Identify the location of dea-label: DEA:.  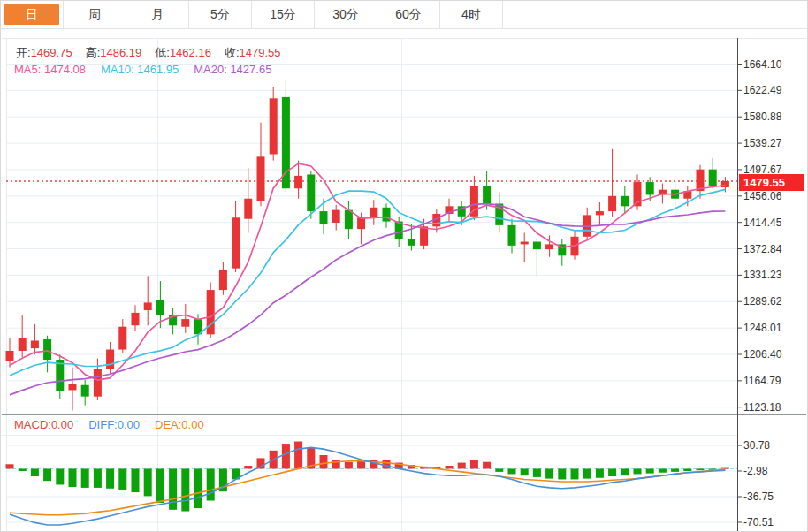
(168, 424).